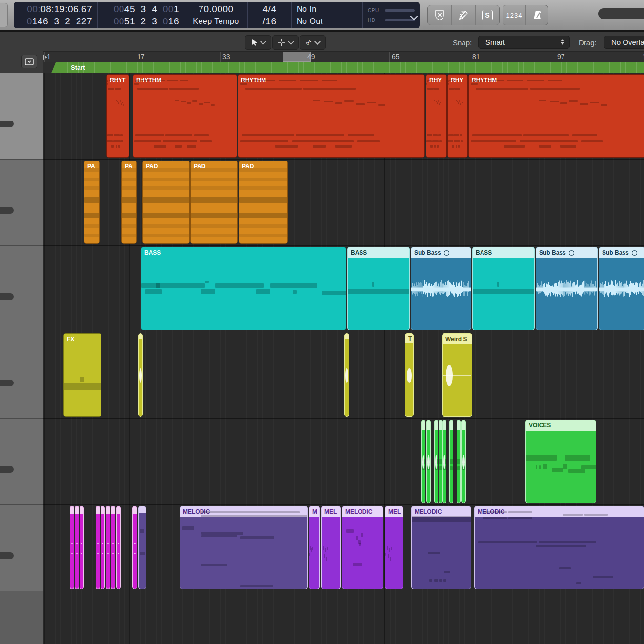 The width and height of the screenshot is (644, 644). I want to click on region-rhyt: RHYT, so click(118, 116).